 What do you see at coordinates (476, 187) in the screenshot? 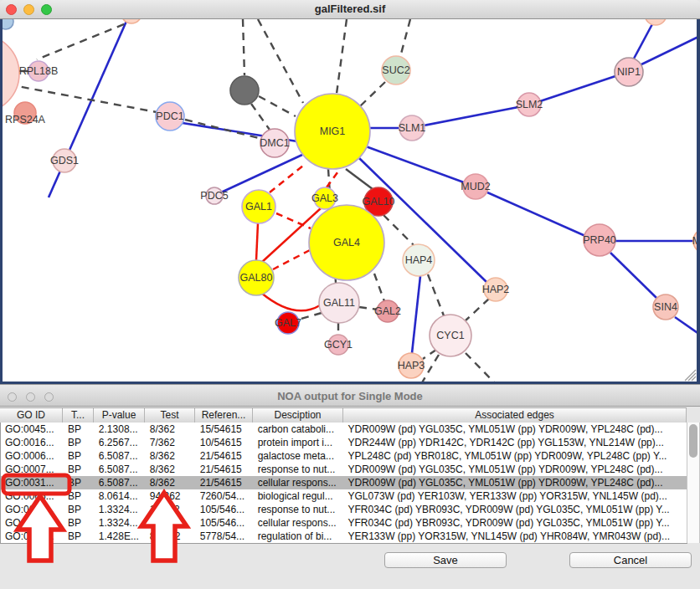
I see `node-label: MUD2` at bounding box center [476, 187].